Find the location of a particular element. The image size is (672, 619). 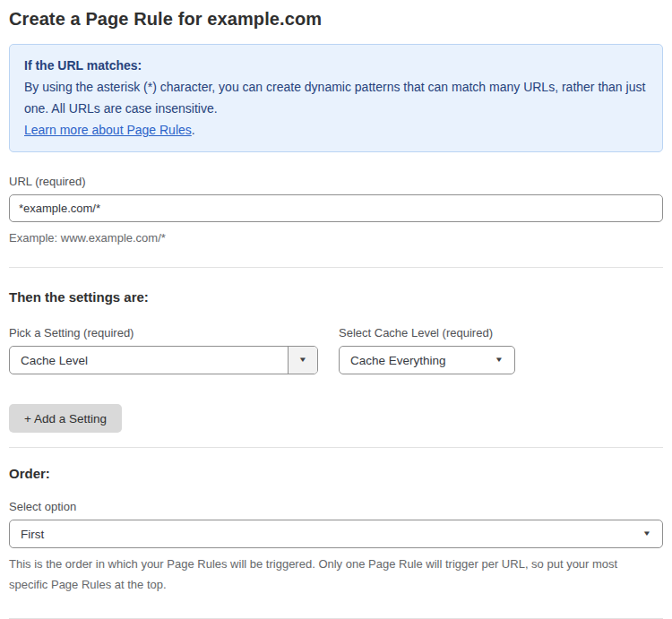

pick-setting-dropdown: Cache Level ▼ is located at coordinates (163, 360).